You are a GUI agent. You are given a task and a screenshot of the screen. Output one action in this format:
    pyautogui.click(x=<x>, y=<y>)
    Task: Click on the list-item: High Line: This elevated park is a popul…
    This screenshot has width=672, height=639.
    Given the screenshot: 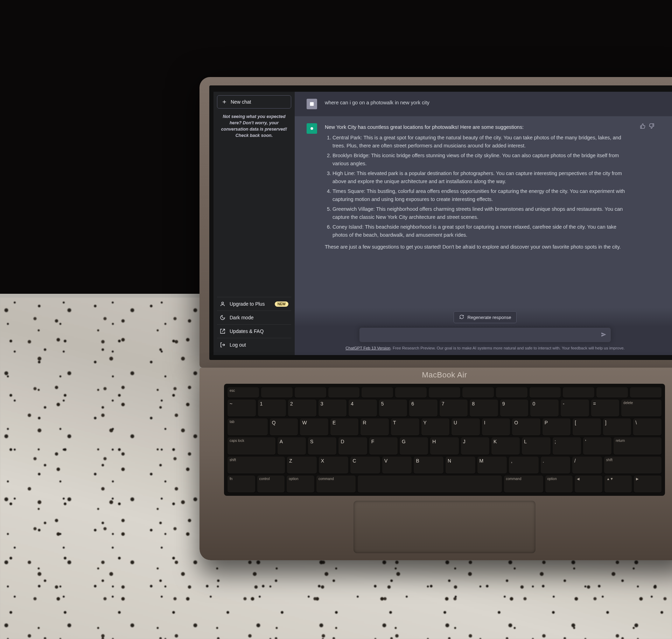 What is the action you would take?
    pyautogui.click(x=482, y=177)
    